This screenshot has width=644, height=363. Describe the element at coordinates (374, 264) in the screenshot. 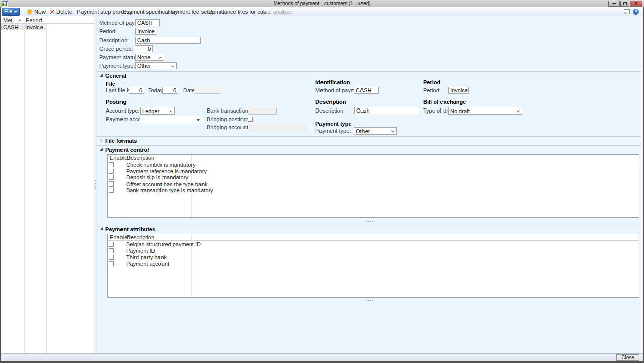

I see `table-row: Payment account` at that location.